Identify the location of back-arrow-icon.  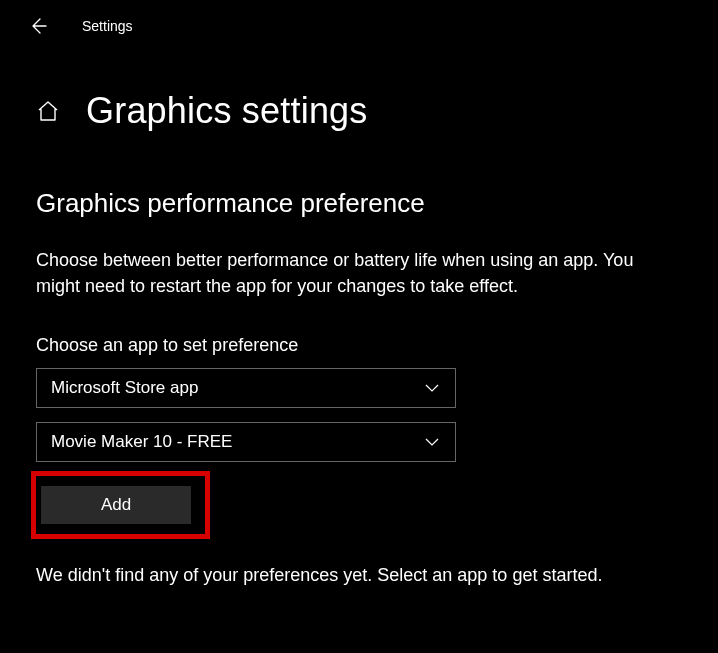
(38, 26).